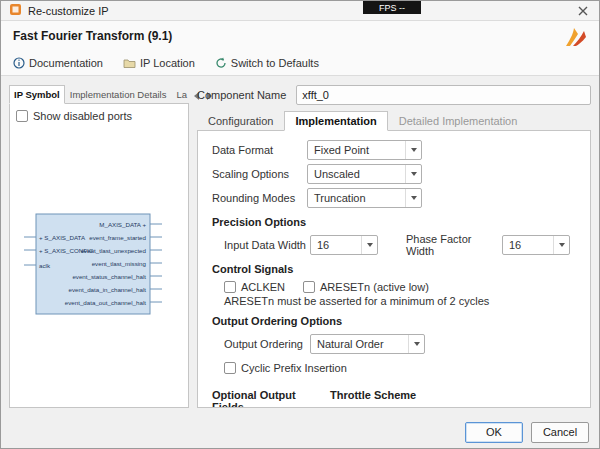 This screenshot has width=600, height=449. What do you see at coordinates (494, 432) in the screenshot?
I see `ok-button: OK` at bounding box center [494, 432].